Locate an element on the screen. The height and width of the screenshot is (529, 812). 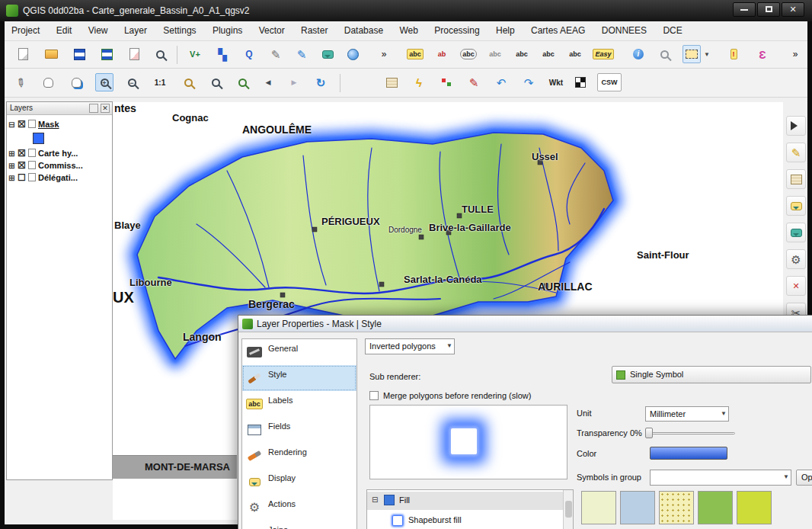
transparency-slider is located at coordinates (690, 433).